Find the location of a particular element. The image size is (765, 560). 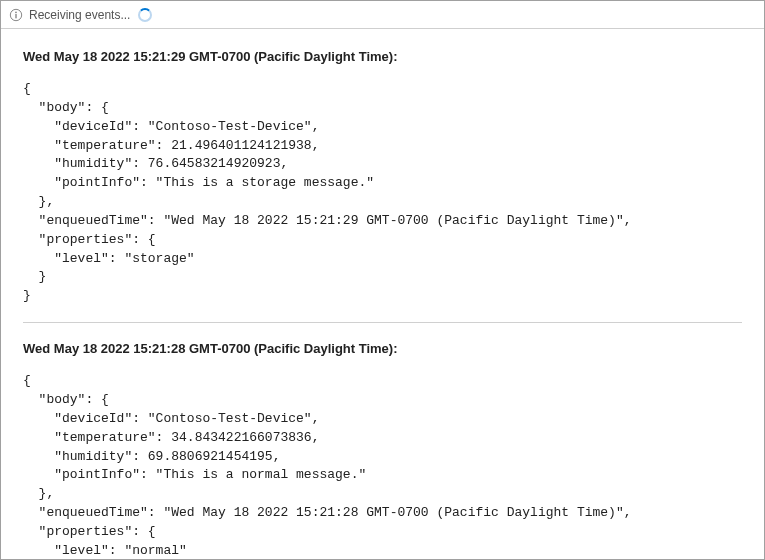

loading-spinner-icon is located at coordinates (145, 15).